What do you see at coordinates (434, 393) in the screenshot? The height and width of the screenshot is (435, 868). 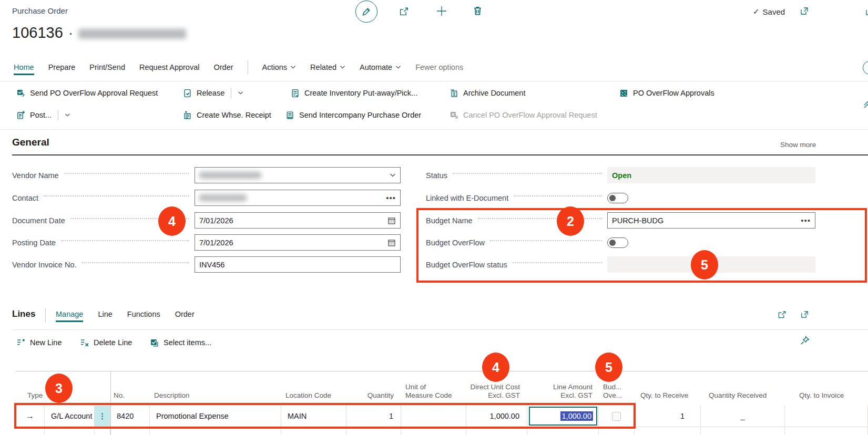 I see `column-header-unit-of-measure: Unit of Measure Code` at bounding box center [434, 393].